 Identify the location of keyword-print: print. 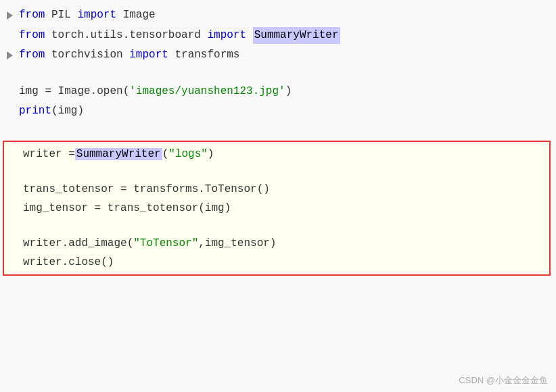
(35, 112).